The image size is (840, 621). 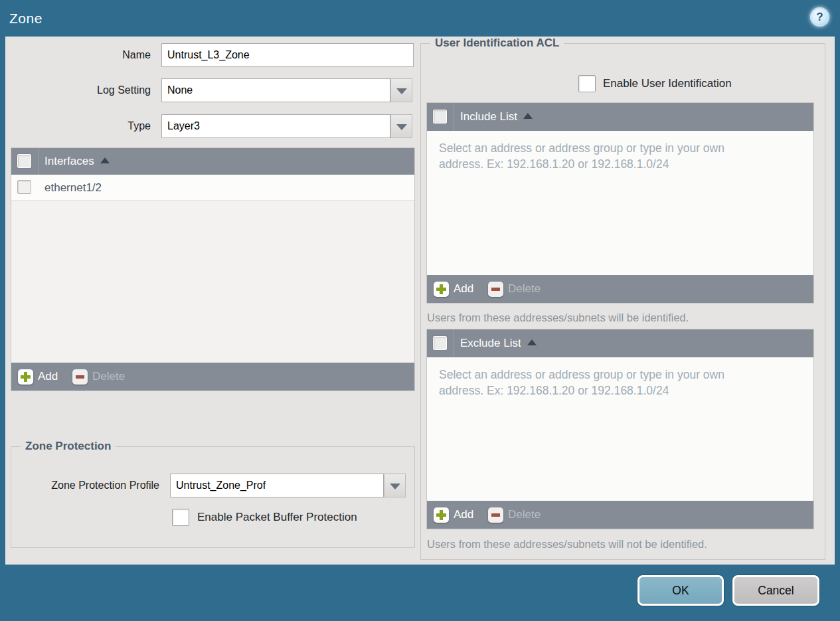 What do you see at coordinates (620, 430) in the screenshot?
I see `exclude-list-body: Select an address or address group or ty…` at bounding box center [620, 430].